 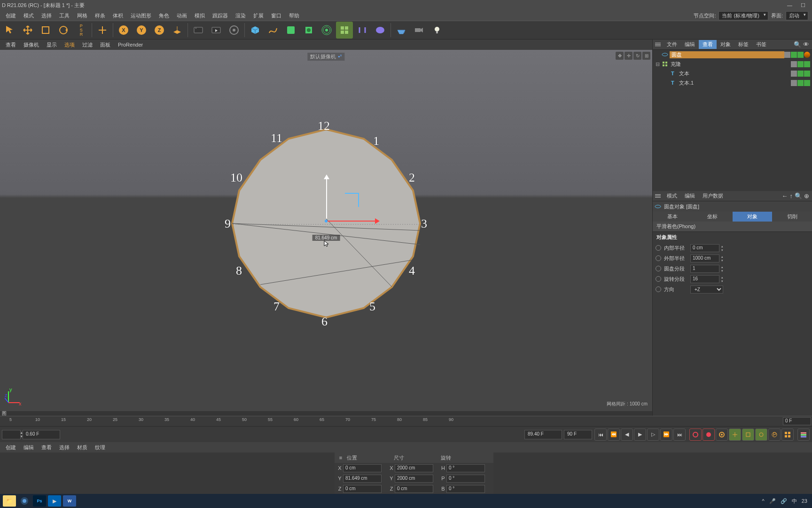 I want to click on vp-menu-options: 选项, so click(x=70, y=45).